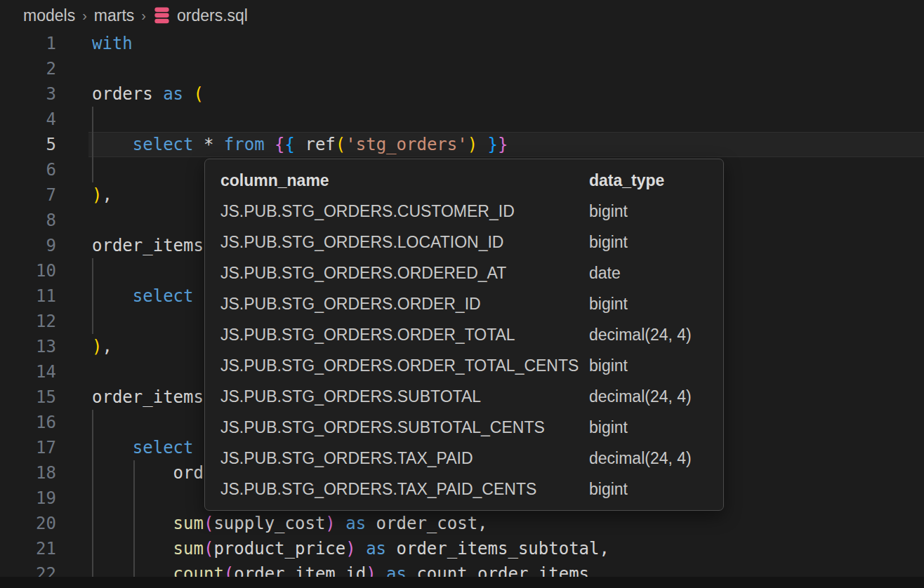 This screenshot has width=924, height=588. I want to click on column-name-cell: JS.PUB.STG_ORDERS.ORDER_TOTAL, so click(404, 335).